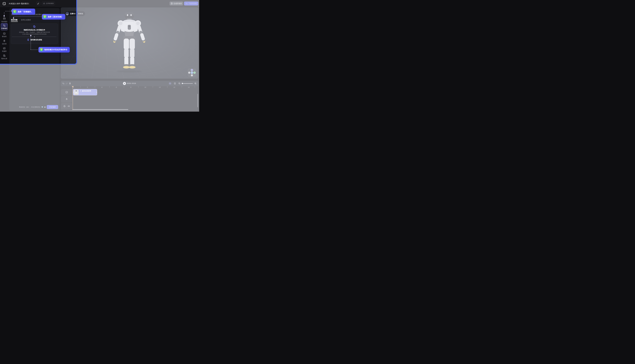 The height and width of the screenshot is (364, 635). I want to click on sidebar-label: 音频编排, so click(4, 28).